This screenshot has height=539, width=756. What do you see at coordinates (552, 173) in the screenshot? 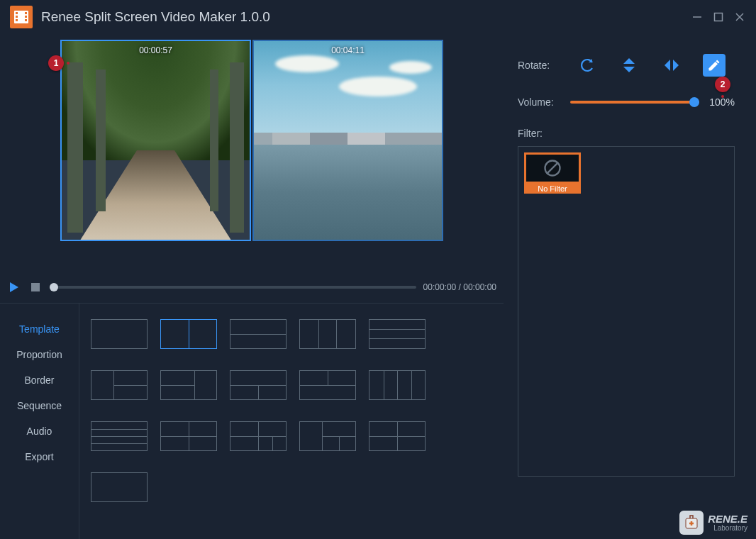
I see `filter-item-none: No Filter` at bounding box center [552, 173].